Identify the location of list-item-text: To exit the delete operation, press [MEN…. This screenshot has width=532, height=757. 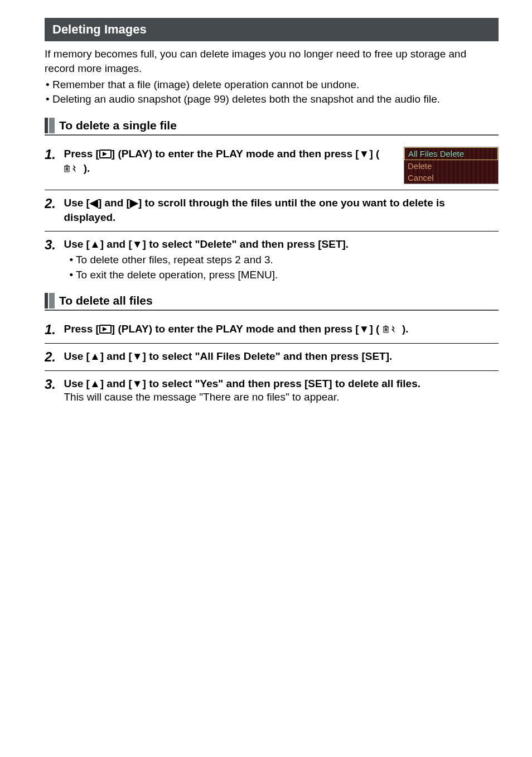
(177, 274).